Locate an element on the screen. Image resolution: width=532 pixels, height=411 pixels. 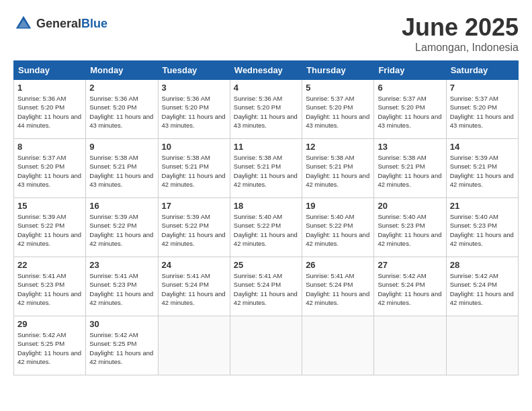
header-thursday: Thursday is located at coordinates (339, 71).